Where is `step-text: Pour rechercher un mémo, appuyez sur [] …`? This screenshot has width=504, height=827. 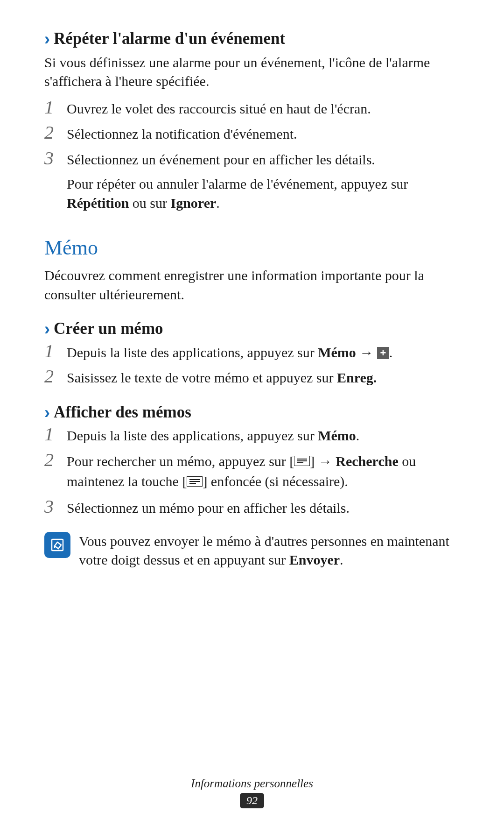
step-text: Pour rechercher un mémo, appuyez sur [] … is located at coordinates (263, 473).